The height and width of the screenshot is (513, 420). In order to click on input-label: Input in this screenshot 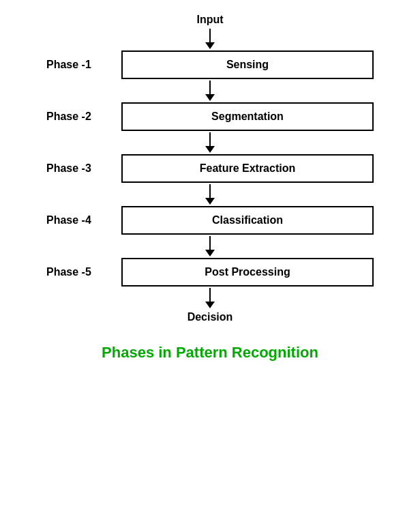, I will do `click(210, 20)`.